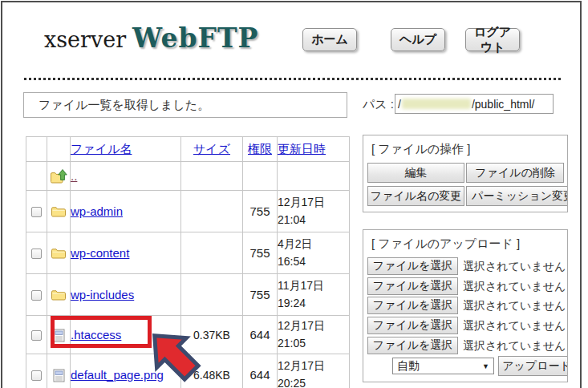  What do you see at coordinates (101, 149) in the screenshot?
I see `column-header-filename: ファイル名` at bounding box center [101, 149].